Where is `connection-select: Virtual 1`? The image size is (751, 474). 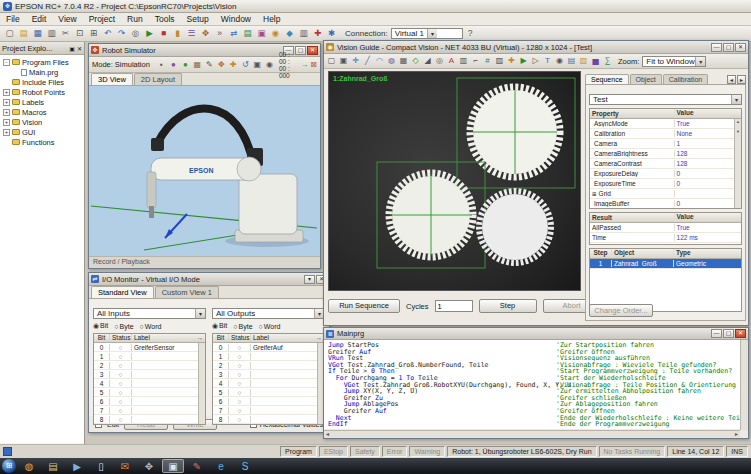
connection-select: Virtual 1 is located at coordinates (427, 34).